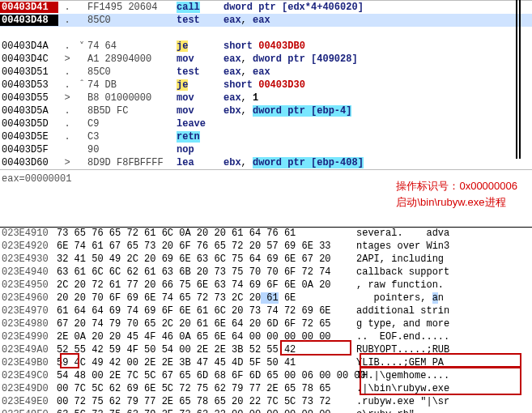  What do you see at coordinates (264, 46) in the screenshot?
I see `operands: short 00403DB0` at bounding box center [264, 46].